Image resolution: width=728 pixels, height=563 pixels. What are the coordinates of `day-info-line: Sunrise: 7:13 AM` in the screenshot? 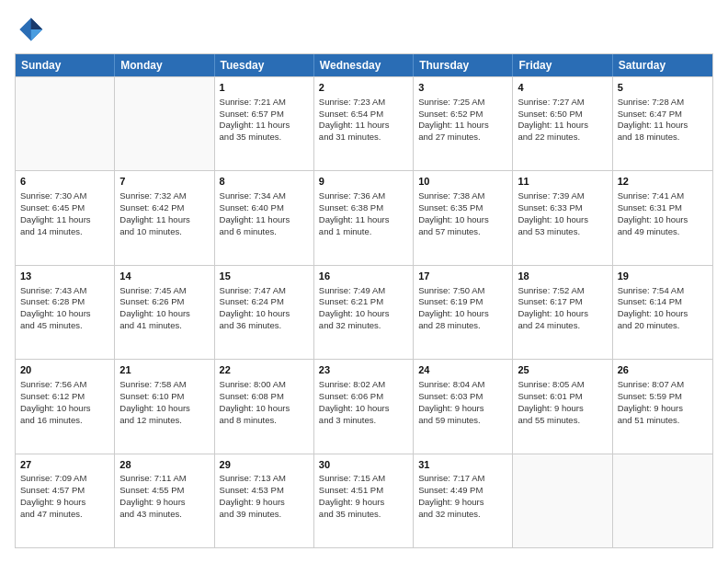 It's located at (265, 478).